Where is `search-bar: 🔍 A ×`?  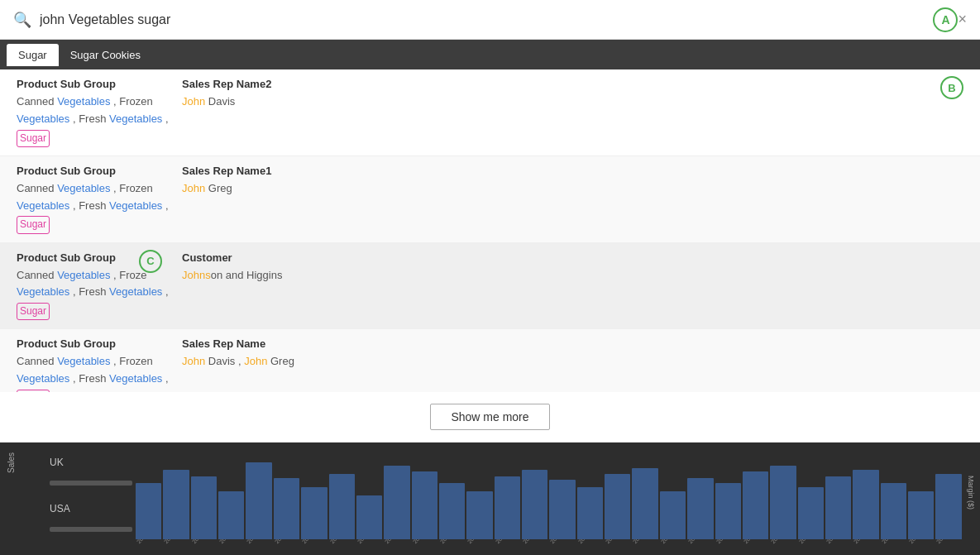
search-bar: 🔍 A × is located at coordinates (490, 20).